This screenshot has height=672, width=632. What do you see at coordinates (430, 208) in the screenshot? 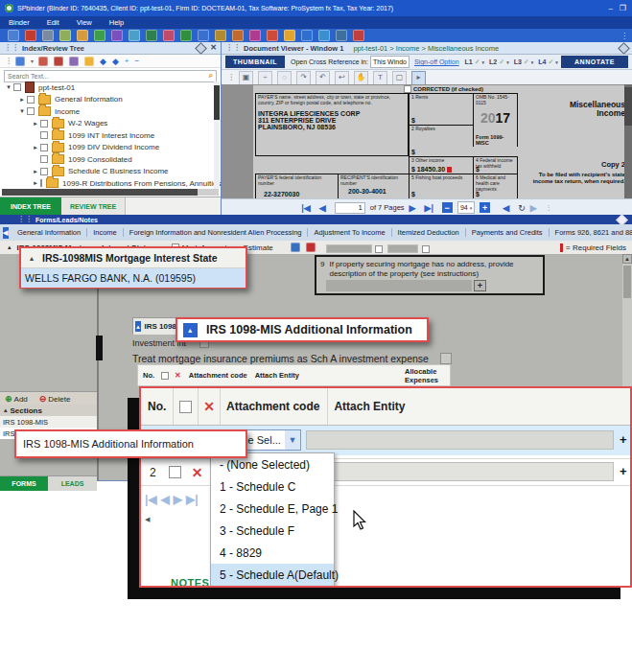
I see `last-page-icon: ▶|` at bounding box center [430, 208].